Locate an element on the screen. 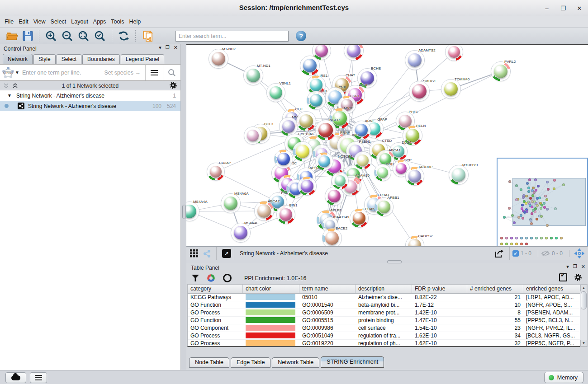 This screenshot has height=384, width=588. tab-node-table: Node Table is located at coordinates (209, 362).